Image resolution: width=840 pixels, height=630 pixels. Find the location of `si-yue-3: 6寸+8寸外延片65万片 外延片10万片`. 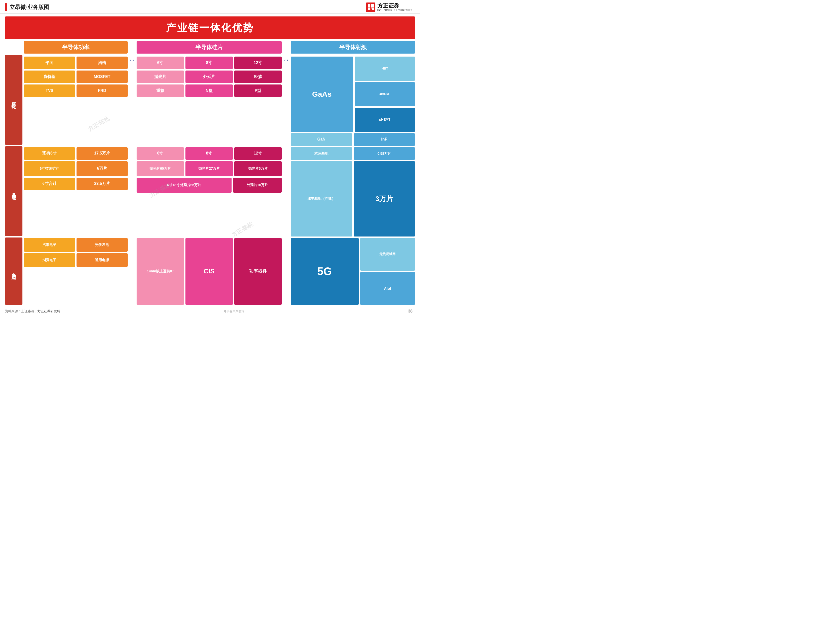

si-yue-3: 6寸+8寸外延片65万片 外延片10万片 is located at coordinates (209, 185).